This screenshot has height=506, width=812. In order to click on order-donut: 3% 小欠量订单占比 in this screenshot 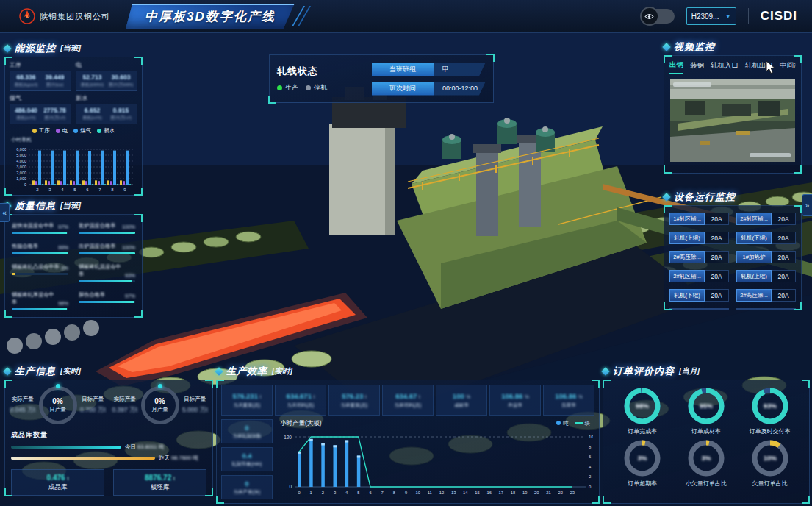, I will do `click(707, 463)`.